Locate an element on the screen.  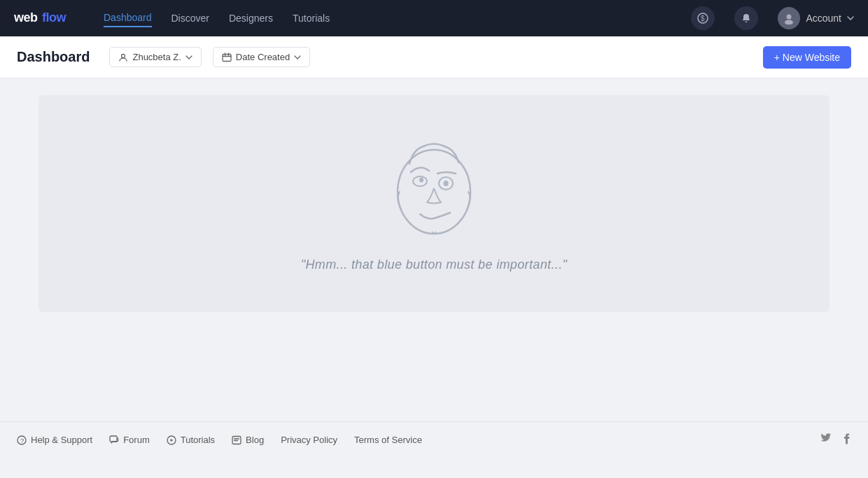
nav-designers: Designers is located at coordinates (251, 18).